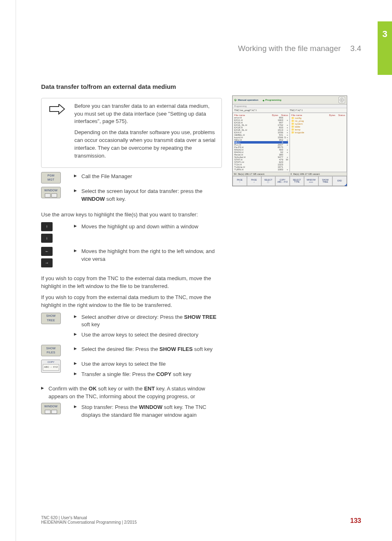 The width and height of the screenshot is (392, 541). Describe the element at coordinates (264, 100) in the screenshot. I see `scr-mode-icon: ◆` at that location.